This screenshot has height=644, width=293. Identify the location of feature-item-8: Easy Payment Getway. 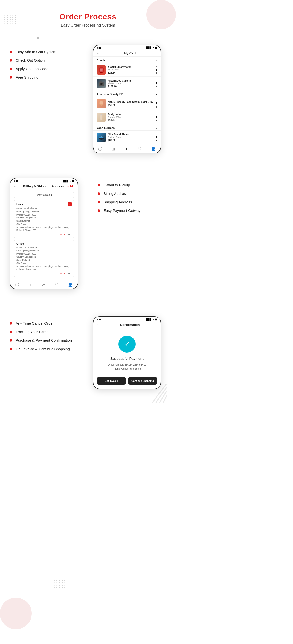
(119, 210).